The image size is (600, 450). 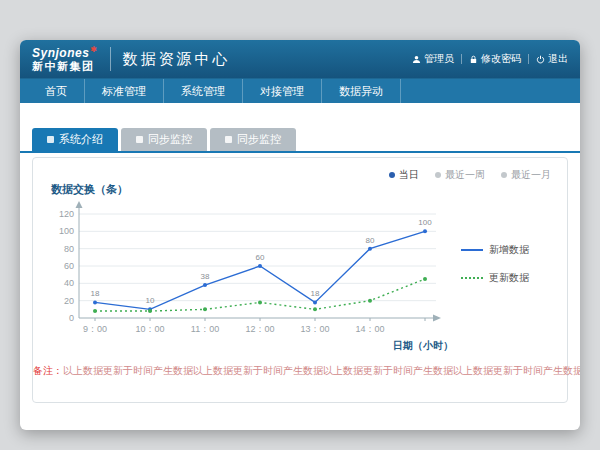 What do you see at coordinates (460, 175) in the screenshot?
I see `filter-last-week: 最近一周` at bounding box center [460, 175].